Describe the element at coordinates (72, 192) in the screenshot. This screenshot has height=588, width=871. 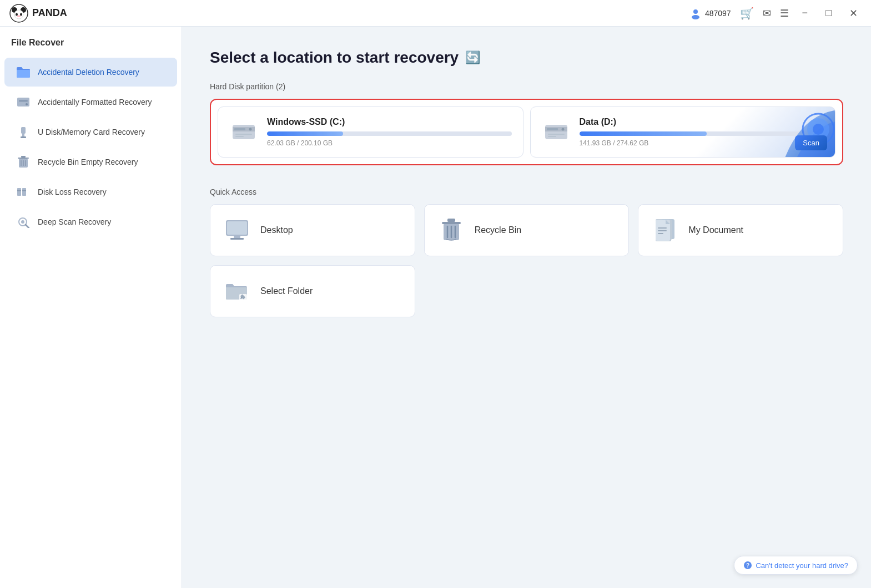
I see `sidebar-label-disk-loss: Disk Loss Recovery` at that location.